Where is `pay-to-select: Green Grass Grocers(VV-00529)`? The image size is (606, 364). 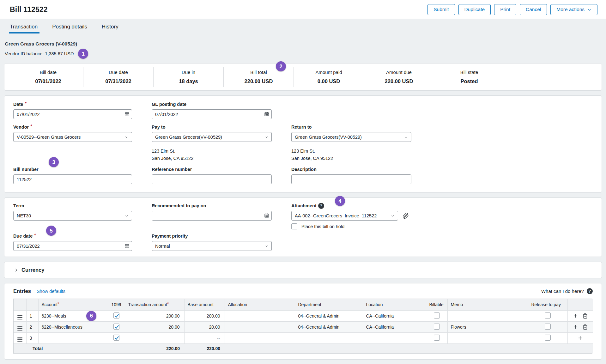 pay-to-select: Green Grass Grocers(VV-00529) is located at coordinates (212, 137).